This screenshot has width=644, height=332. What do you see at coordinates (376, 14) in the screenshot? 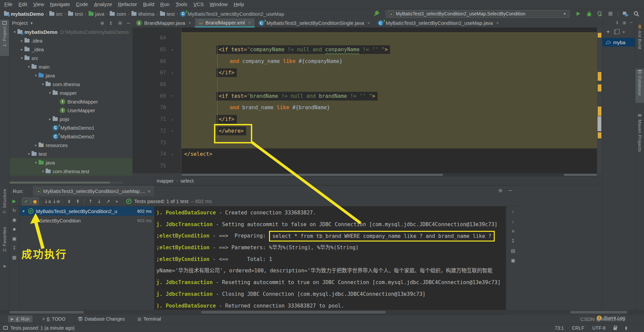
I see `build-hammer-icon` at bounding box center [376, 14].